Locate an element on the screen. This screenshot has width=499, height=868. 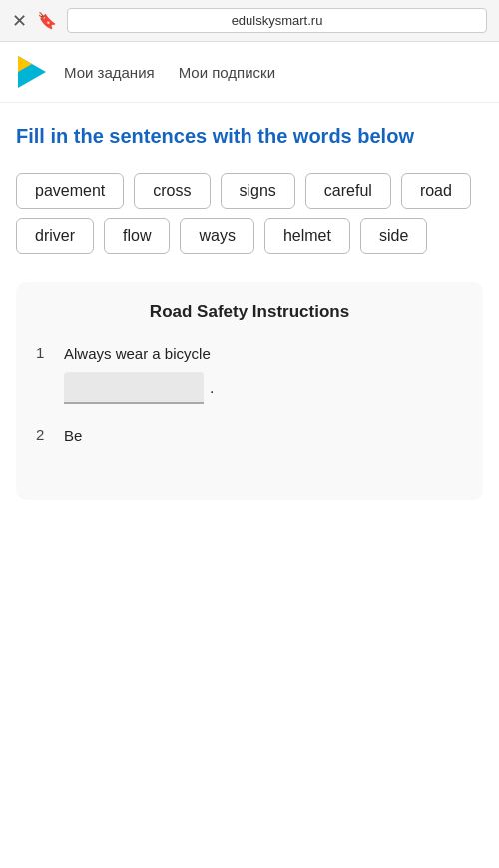
exercise-text-1: Always wear a bicycle is located at coordinates (138, 353).